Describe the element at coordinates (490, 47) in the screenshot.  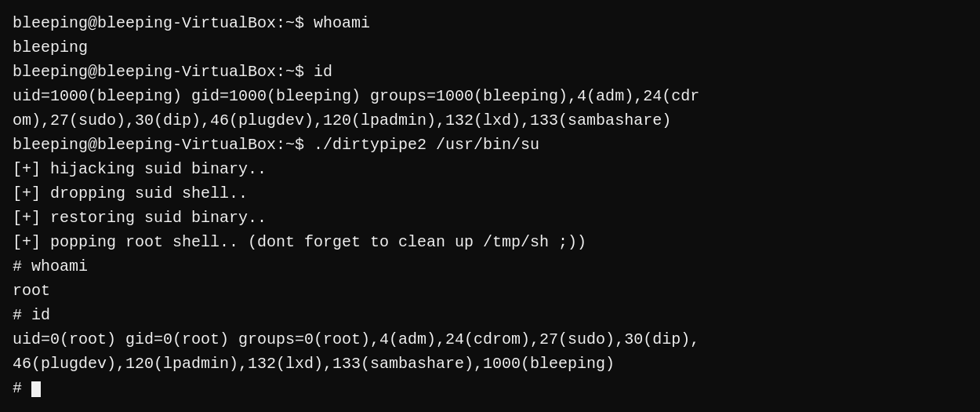
I see `terminal-line: bleeping` at that location.